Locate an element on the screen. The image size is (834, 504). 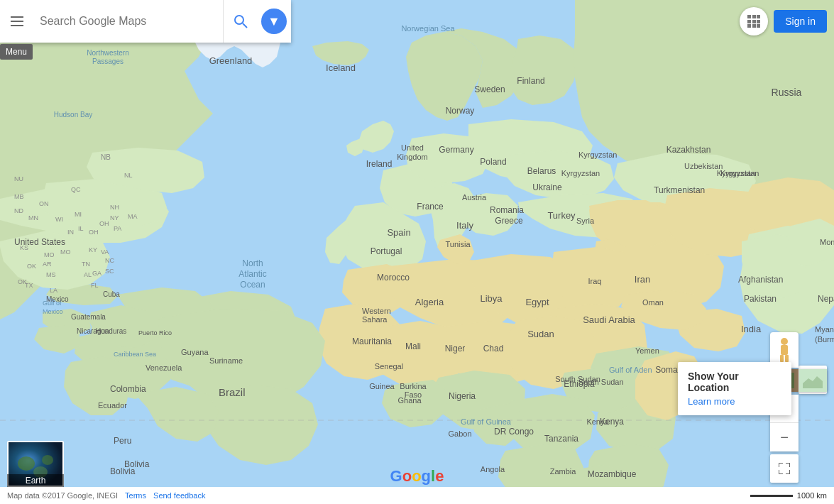
svg-text: Iran is located at coordinates (642, 280).